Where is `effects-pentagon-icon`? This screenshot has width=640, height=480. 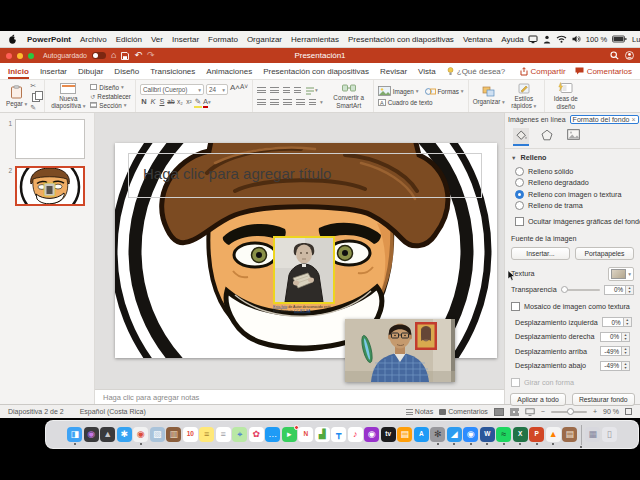
effects-pentagon-icon is located at coordinates (547, 137).